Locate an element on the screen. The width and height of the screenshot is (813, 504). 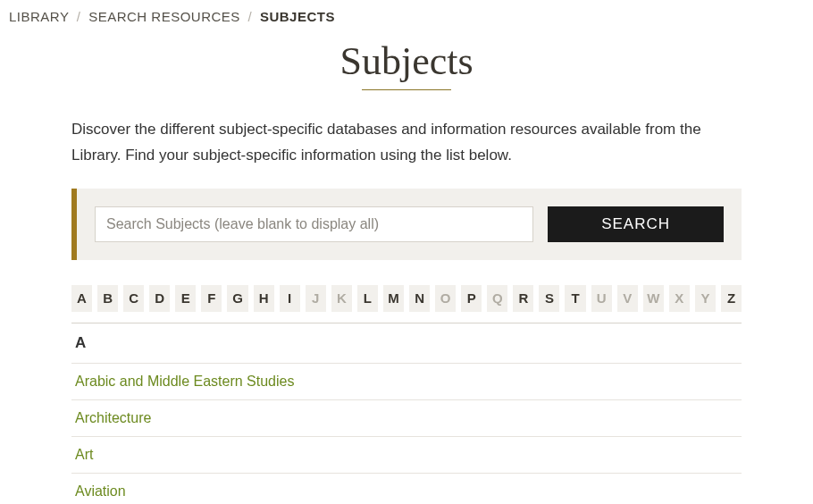
alpha-letter-z: Z is located at coordinates (731, 298).